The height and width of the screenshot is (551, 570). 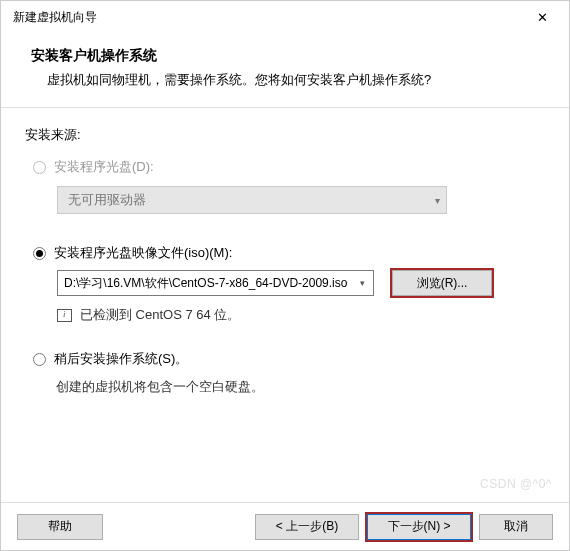 I want to click on iso-path-combobox: D:\学习\16.VM\软件\CentOS-7-x86_64-DVD-2009.…, so click(x=216, y=283).